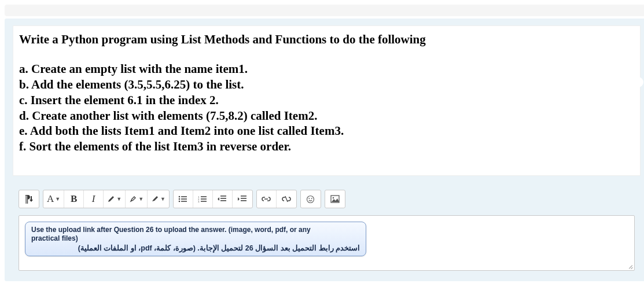 This screenshot has height=302, width=644. I want to click on eraser-icon, so click(155, 199).